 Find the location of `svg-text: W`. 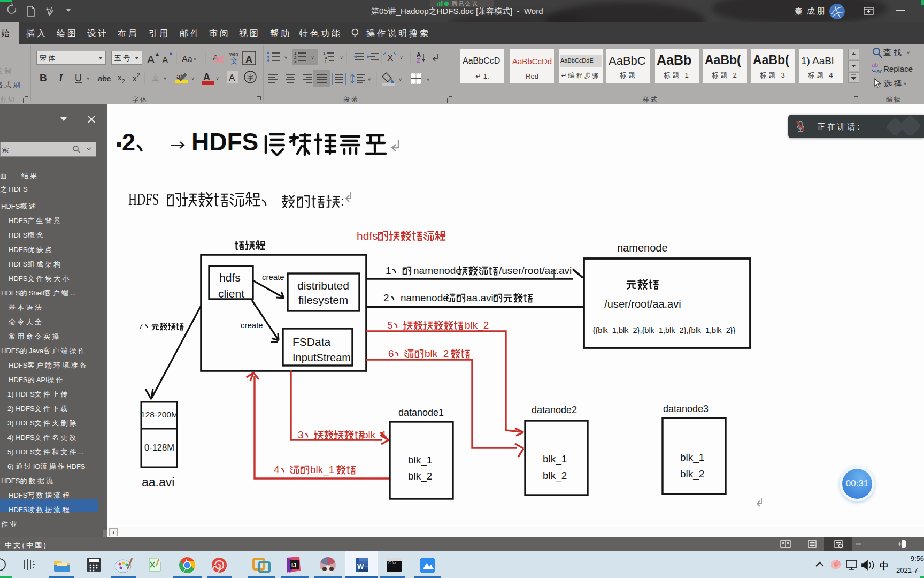

svg-text: W is located at coordinates (360, 566).